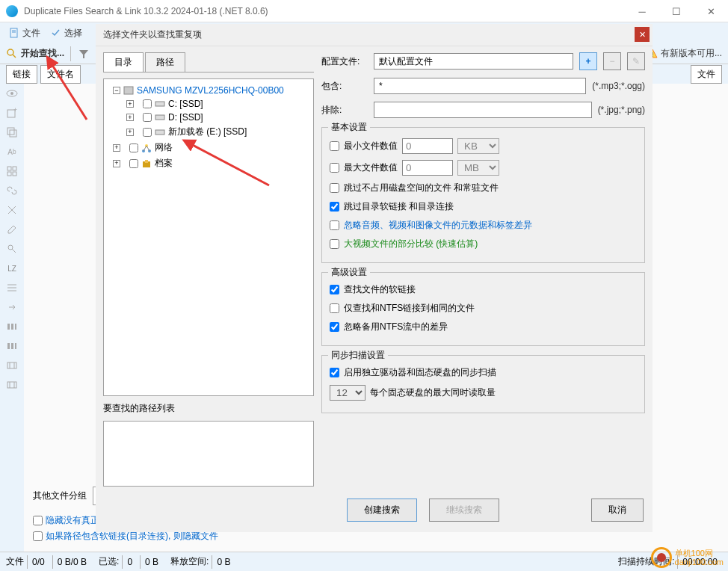 Image resolution: width=728 pixels, height=571 pixels. I want to click on sb-grid-icon, so click(12, 171).